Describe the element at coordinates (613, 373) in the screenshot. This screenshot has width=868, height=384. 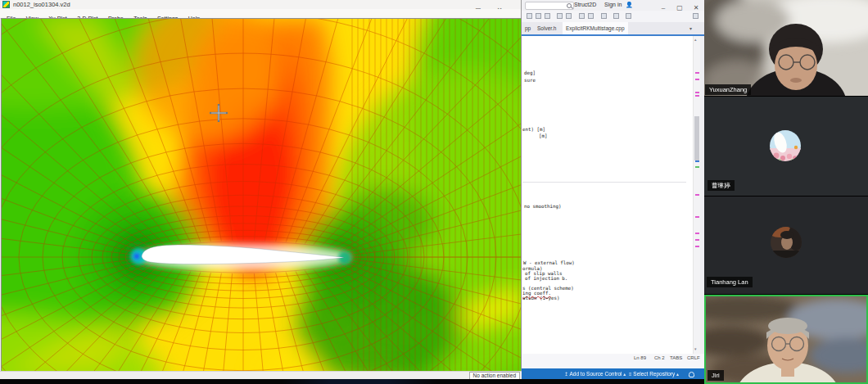
I see `vs-status-bar: ↥ Add to Source Control ▴ ≡ Select Repos…` at that location.